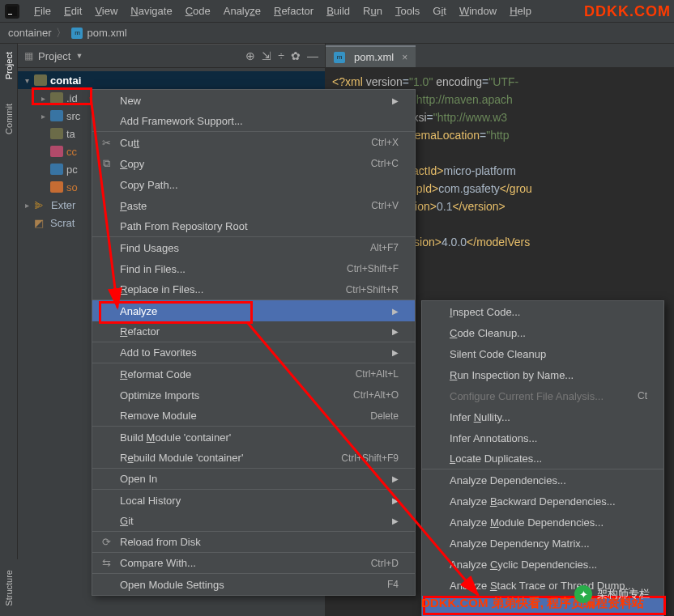 This screenshot has width=674, height=616. What do you see at coordinates (313, 56) in the screenshot?
I see `hide-icon: —` at bounding box center [313, 56].